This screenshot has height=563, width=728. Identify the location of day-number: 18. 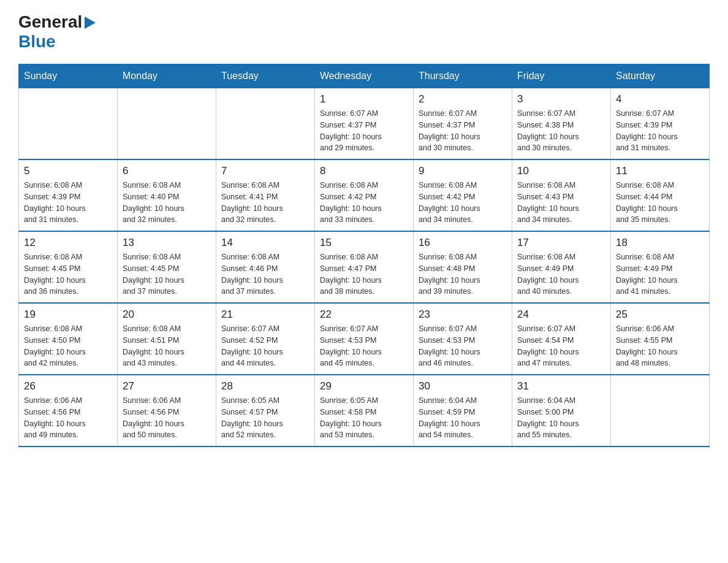
(660, 243).